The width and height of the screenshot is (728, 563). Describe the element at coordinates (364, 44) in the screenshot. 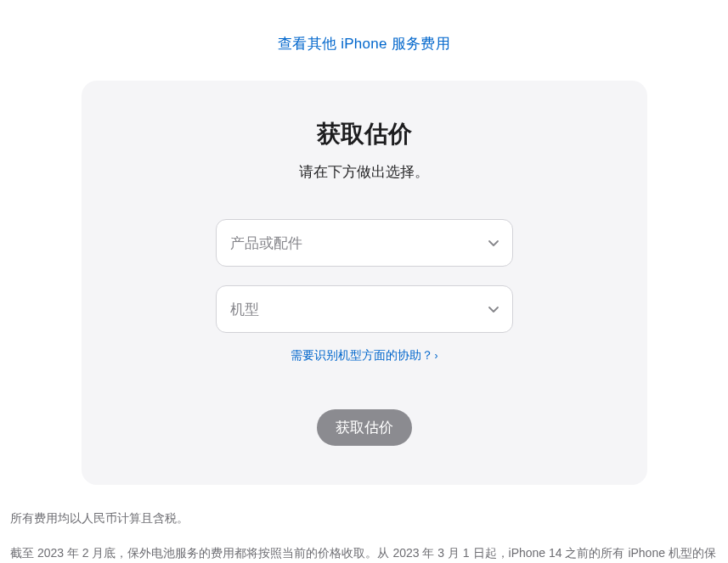

I see `see-other-iphone-fees-link: 查看其他 iPhone 服务费用` at that location.